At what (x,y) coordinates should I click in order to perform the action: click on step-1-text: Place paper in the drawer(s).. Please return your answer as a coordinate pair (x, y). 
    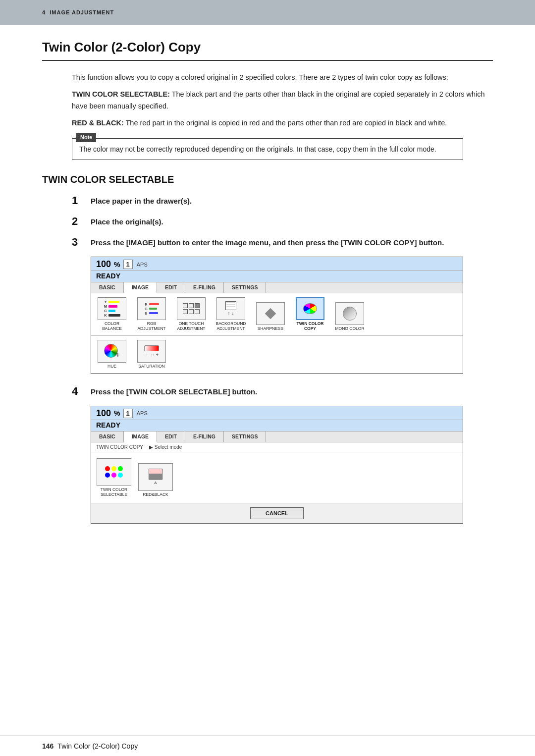
    Looking at the image, I should click on (141, 200).